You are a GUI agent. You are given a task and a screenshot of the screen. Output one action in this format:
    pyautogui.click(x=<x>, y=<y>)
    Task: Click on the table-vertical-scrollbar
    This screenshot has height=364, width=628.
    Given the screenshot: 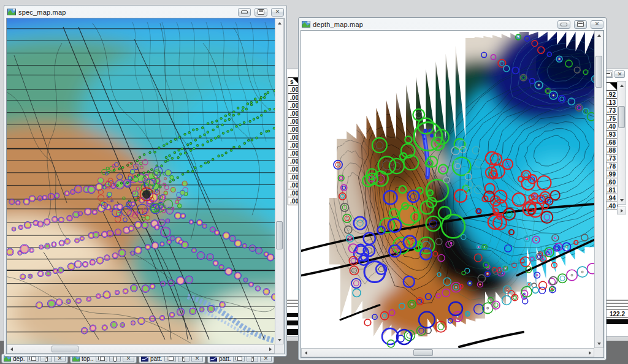 What is the action you would take?
    pyautogui.click(x=622, y=143)
    